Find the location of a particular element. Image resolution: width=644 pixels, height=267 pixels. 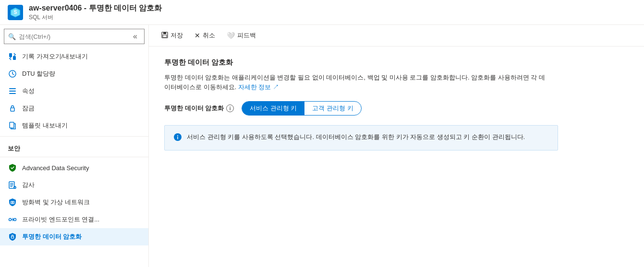

page-description: 투명한 데이터 암호화는 애플리케이션을 변경할 필요 없이 데이터베이스, 백… is located at coordinates (356, 82).